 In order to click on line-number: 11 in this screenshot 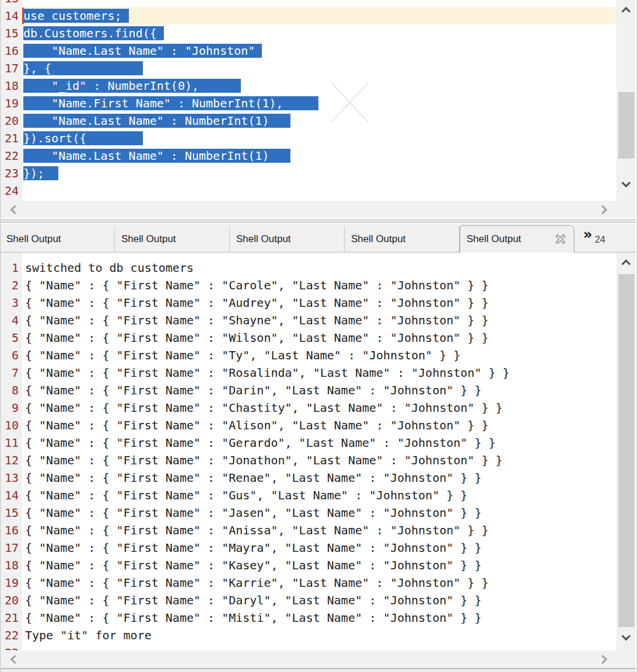, I will do `click(9, 443)`.